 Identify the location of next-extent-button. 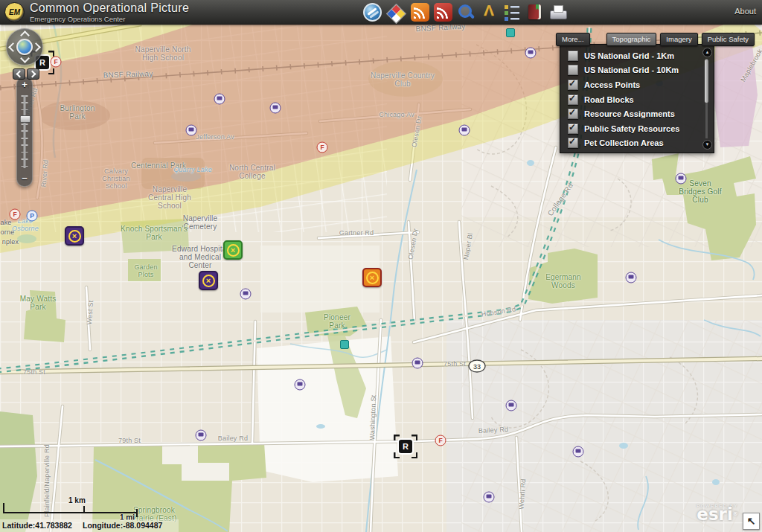
(33, 74).